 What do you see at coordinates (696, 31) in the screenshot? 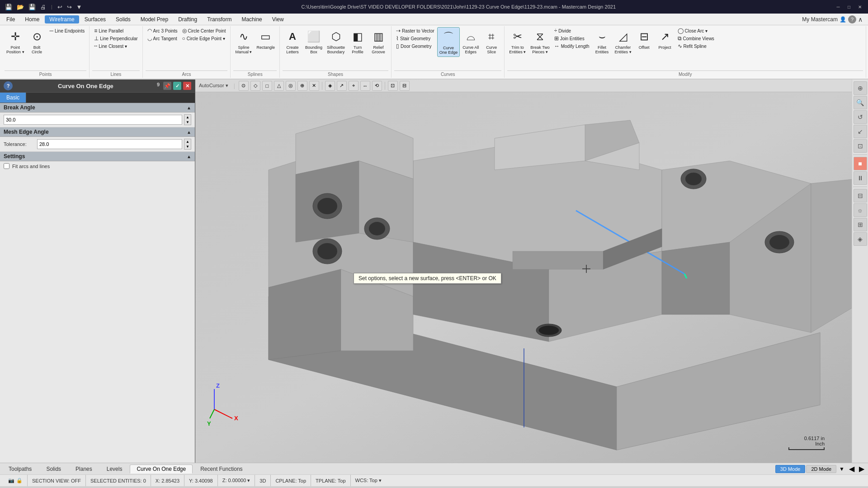
I see `close-arc-button: ◯ Close Arc ▾` at bounding box center [696, 31].